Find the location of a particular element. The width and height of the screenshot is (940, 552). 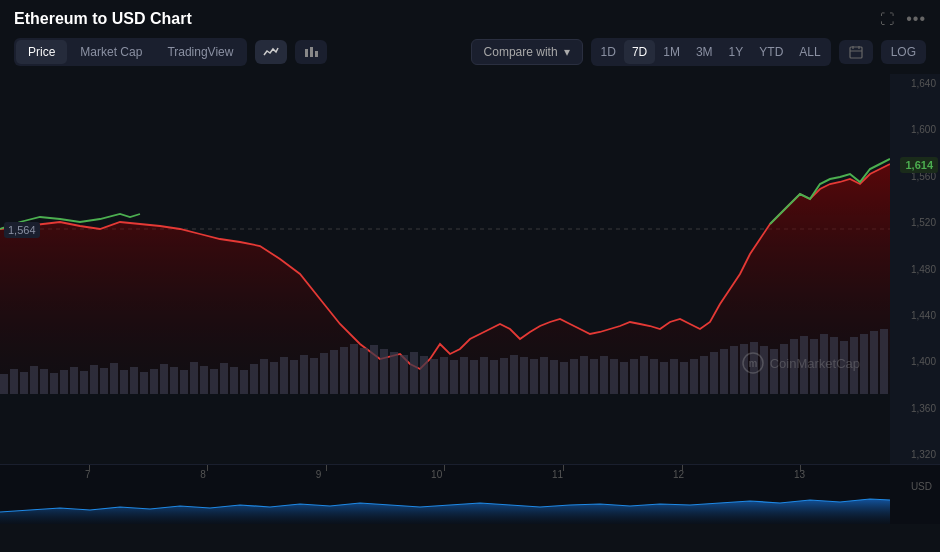

calendar-button is located at coordinates (856, 52).